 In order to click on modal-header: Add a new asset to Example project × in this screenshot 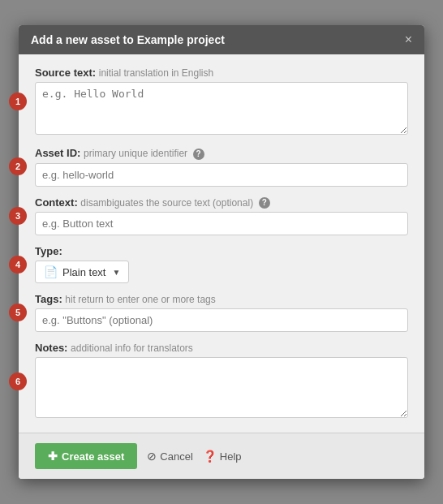, I will do `click(222, 40)`.